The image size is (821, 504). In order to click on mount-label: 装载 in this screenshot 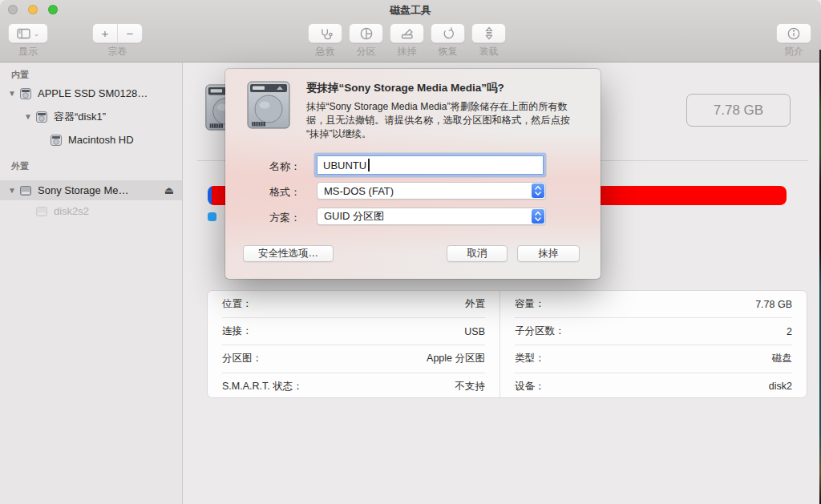, I will do `click(489, 51)`.